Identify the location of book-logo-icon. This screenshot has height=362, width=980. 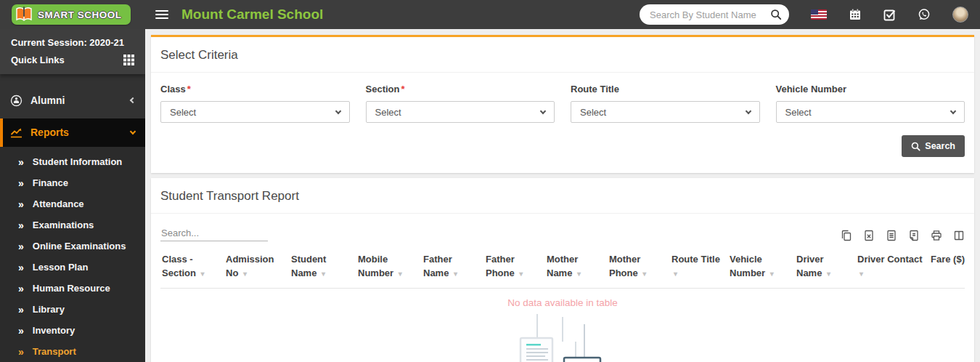
(24, 15).